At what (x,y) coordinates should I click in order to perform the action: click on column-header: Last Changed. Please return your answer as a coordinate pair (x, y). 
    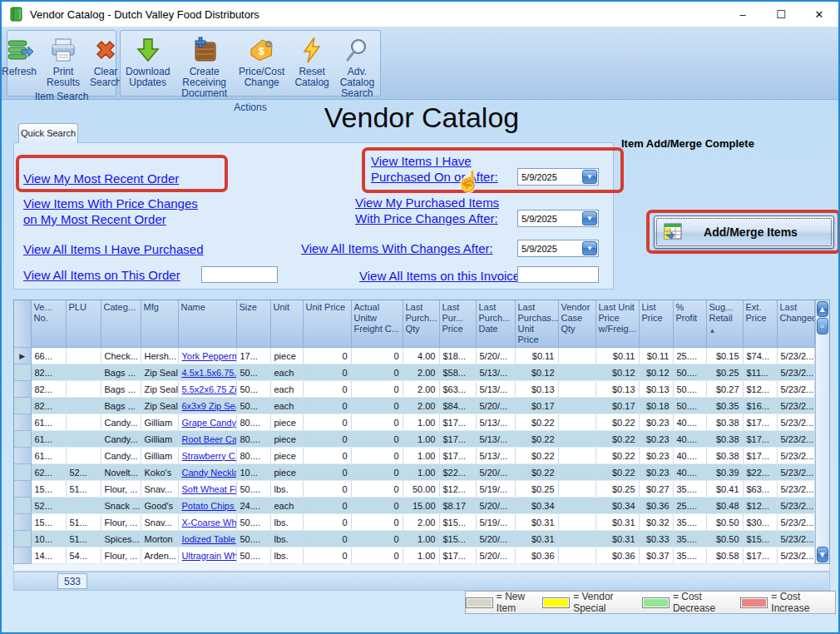
    Looking at the image, I should click on (795, 324).